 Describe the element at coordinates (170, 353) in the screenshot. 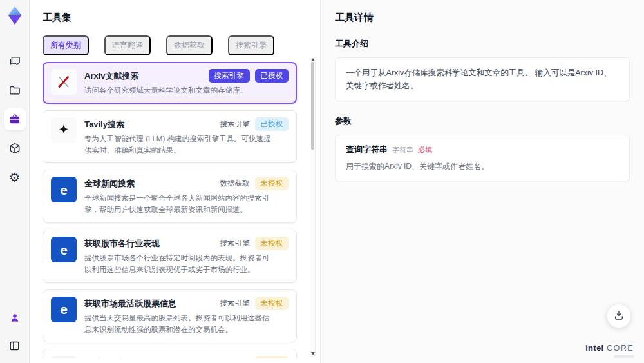

I see `tool-card: e 万维地区新闻查询 搜索引擎 未授权 查询具体行政区划内的新闻，快速了解各地新…` at that location.